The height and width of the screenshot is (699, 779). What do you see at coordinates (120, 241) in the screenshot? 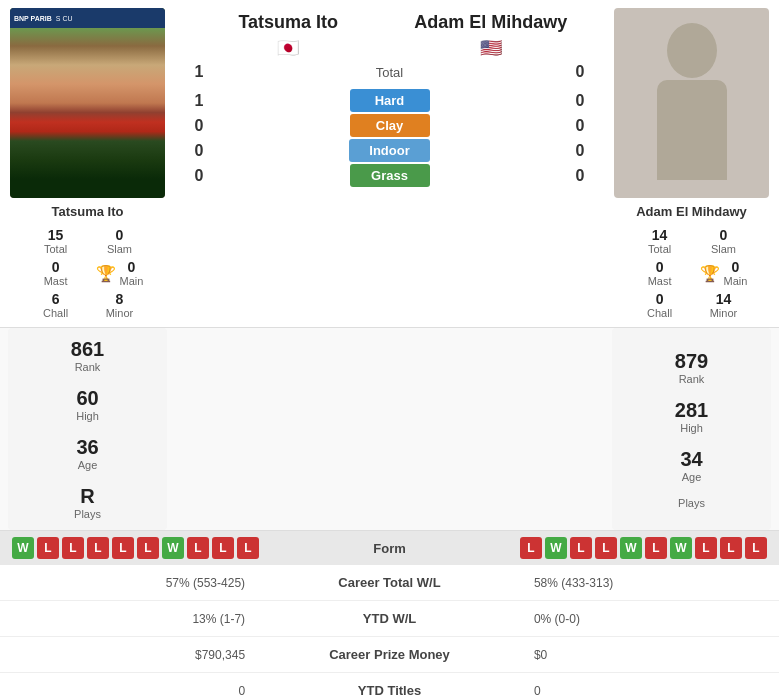
I see `player1-slam: 0 Slam` at bounding box center [120, 241].